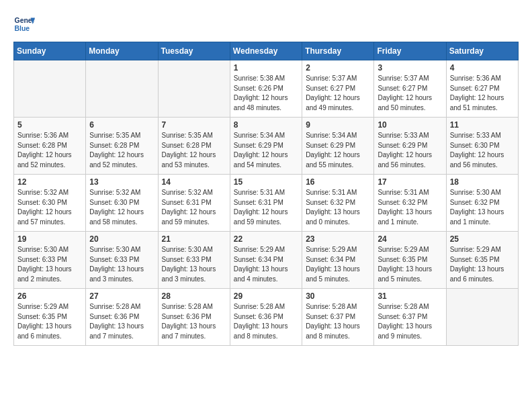 The height and width of the screenshot is (411, 532). What do you see at coordinates (266, 24) in the screenshot?
I see `page-header: General Blue` at bounding box center [266, 24].